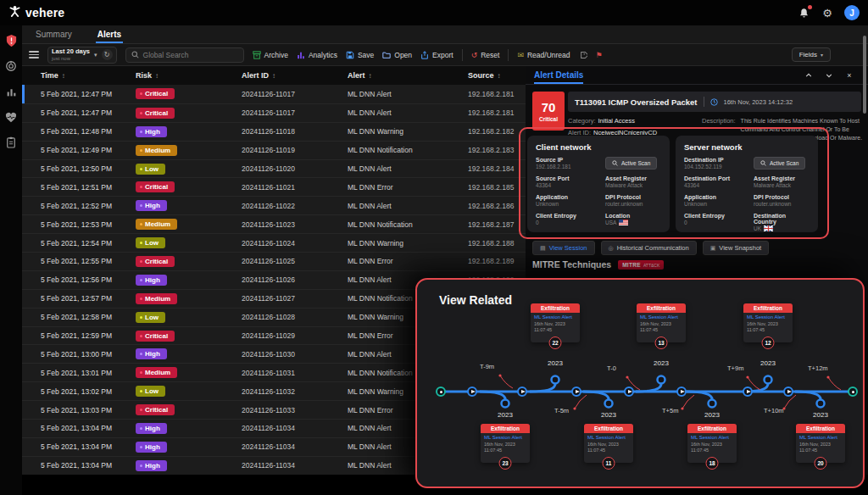 This screenshot has height=495, width=868. Describe the element at coordinates (849, 75) in the screenshot. I see `close-icon: ×` at that location.